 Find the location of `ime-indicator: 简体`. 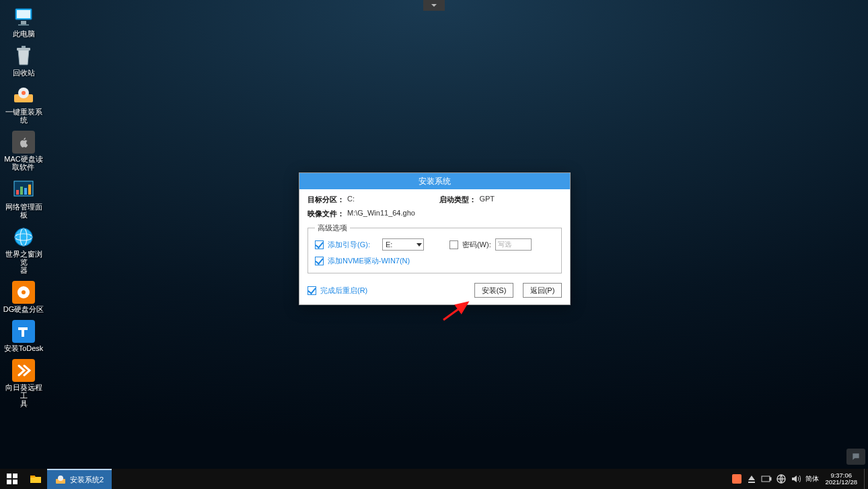

ime-indicator: 简体 is located at coordinates (812, 479).